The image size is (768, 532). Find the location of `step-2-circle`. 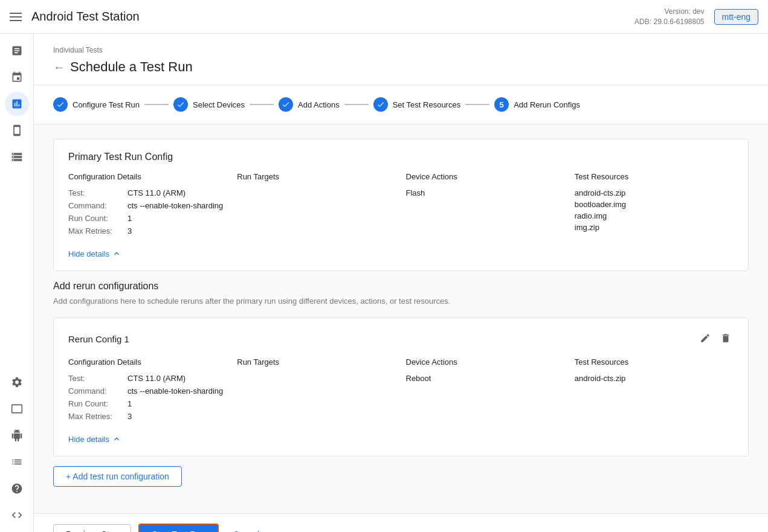

step-2-circle is located at coordinates (181, 104).